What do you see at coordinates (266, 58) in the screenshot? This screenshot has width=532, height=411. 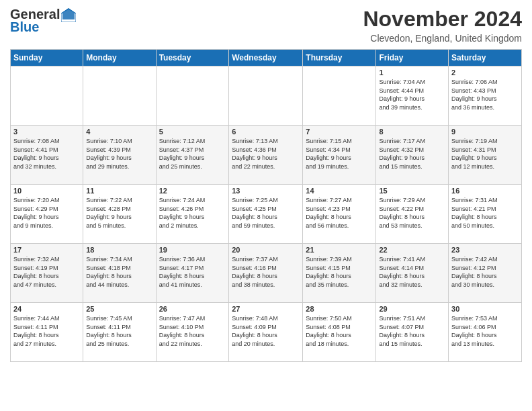 I see `calendar-header-row: Sunday Monday Tuesday Wednesday Thursday…` at bounding box center [266, 58].